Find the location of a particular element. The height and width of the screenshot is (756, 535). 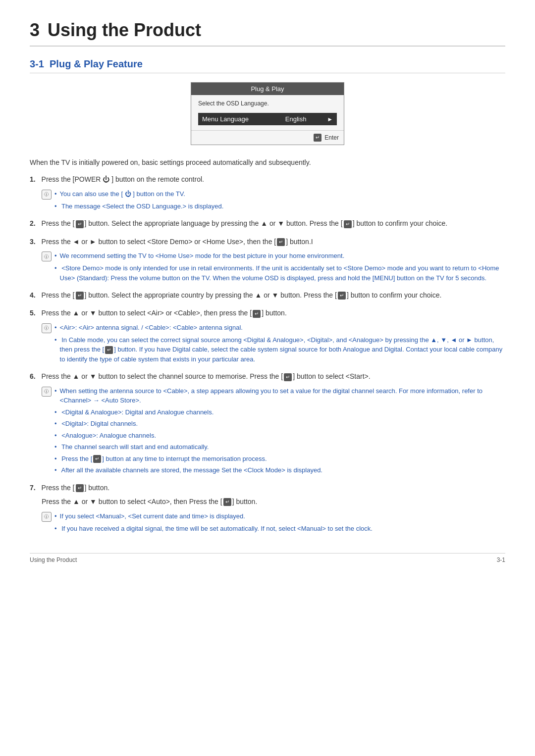

note-icon: 🛈 is located at coordinates (47, 195).